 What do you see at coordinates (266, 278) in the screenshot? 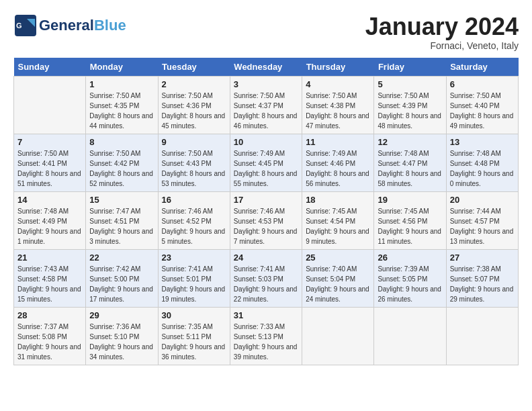
I see `calendar-week-row: 21Sunrise: 7:43 AMSunset: 4:58 PMDayligh…` at bounding box center [266, 278].